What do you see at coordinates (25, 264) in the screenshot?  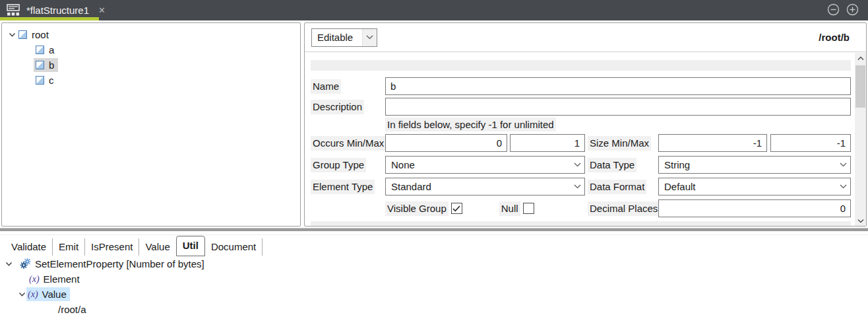 I see `gears-icon` at bounding box center [25, 264].